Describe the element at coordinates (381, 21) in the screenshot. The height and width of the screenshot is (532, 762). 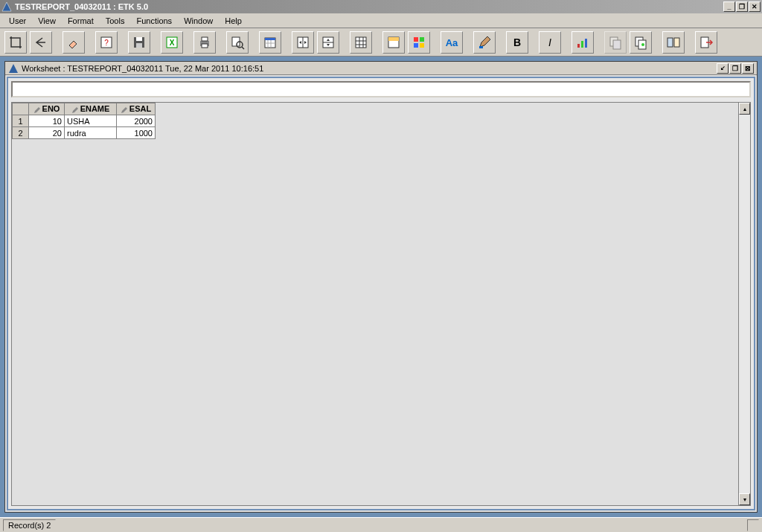
I see `menubar: User View Format Tools Functions Window …` at that location.